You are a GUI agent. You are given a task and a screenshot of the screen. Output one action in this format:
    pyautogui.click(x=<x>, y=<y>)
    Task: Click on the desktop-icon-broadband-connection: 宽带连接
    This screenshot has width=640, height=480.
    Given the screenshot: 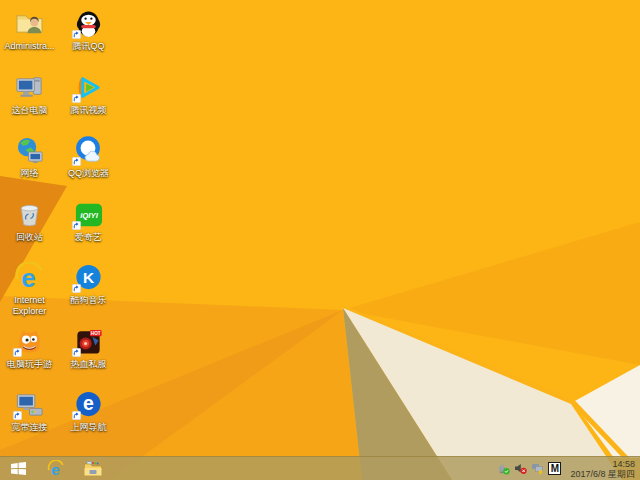 What is the action you would take?
    pyautogui.click(x=30, y=419)
    